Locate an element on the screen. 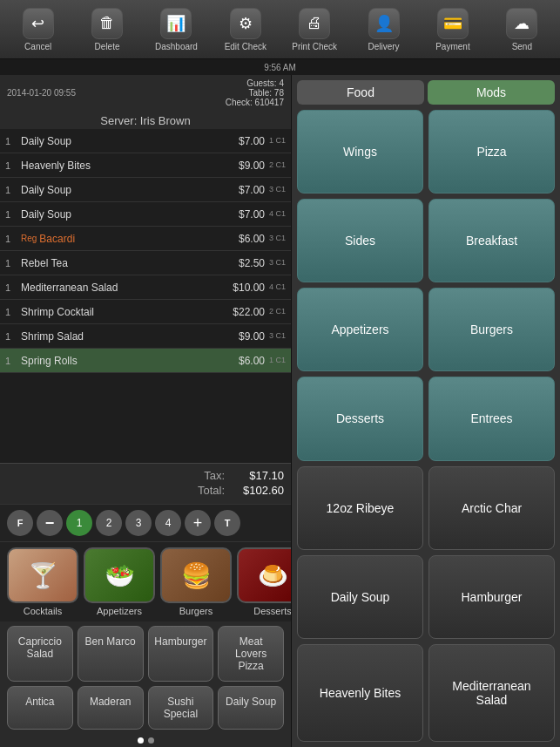 Image resolution: width=560 pixels, height=747 pixels. bottom-menu: Capriccio SaladBen MarcoHamburgerMeat Lo… is located at coordinates (145, 678).